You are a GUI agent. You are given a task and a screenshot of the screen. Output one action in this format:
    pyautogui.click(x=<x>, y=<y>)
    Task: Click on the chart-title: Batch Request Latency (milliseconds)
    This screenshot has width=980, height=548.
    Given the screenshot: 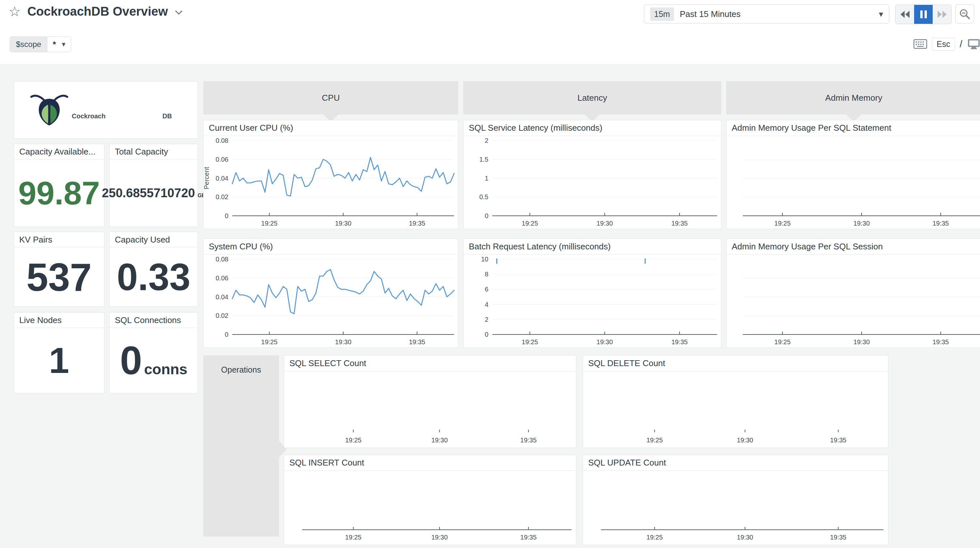 What is the action you would take?
    pyautogui.click(x=592, y=246)
    